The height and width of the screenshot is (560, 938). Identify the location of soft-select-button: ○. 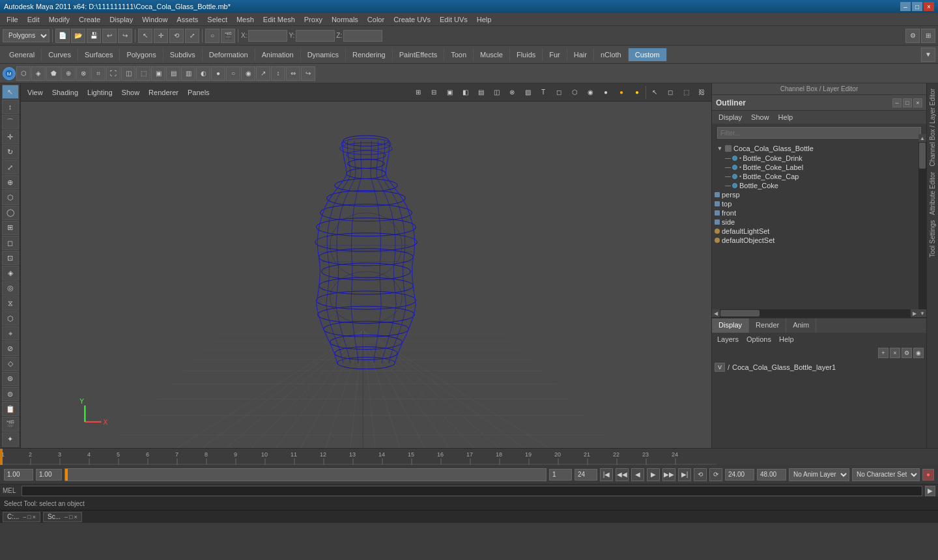
(212, 36).